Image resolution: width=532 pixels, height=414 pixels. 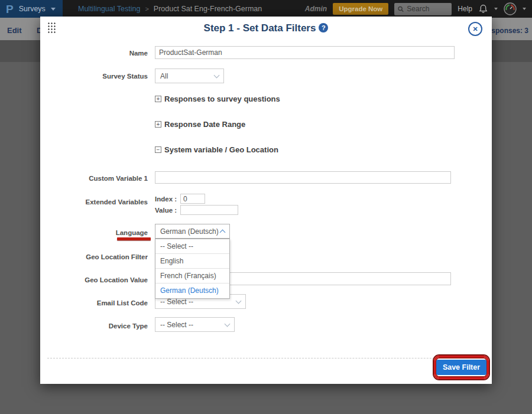 What do you see at coordinates (266, 9) in the screenshot?
I see `top-navigation-bar: P Surveys Multilingual Testing > Product…` at bounding box center [266, 9].